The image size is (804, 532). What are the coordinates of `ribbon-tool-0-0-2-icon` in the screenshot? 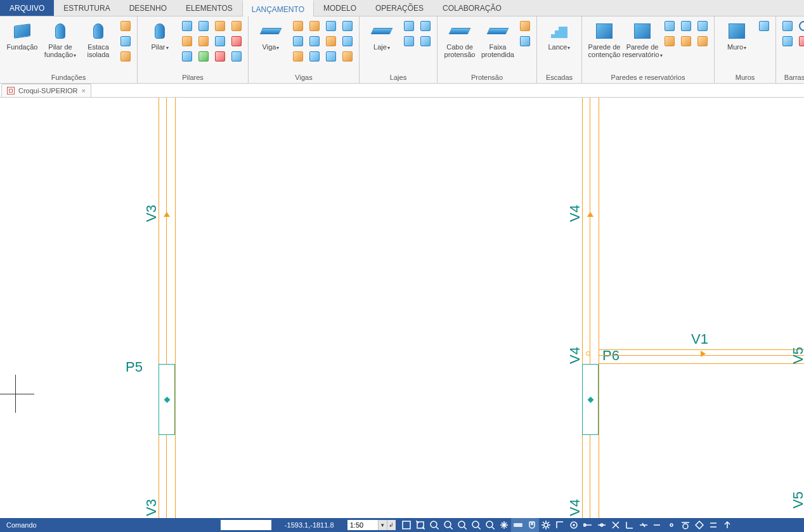 It's located at (126, 56).